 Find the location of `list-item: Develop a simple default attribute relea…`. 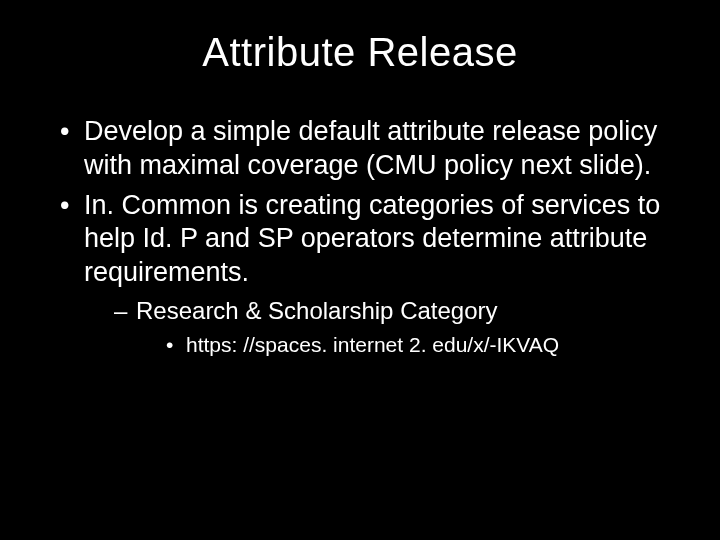

list-item: Develop a simple default attribute relea… is located at coordinates (370, 149).